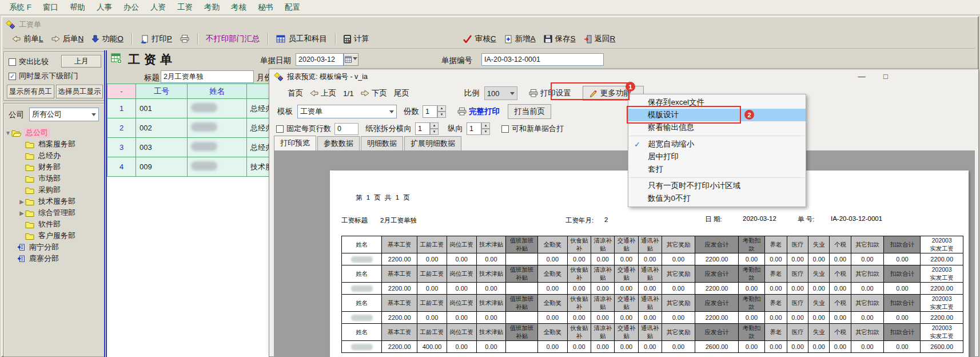  I want to click on folder-icon, so click(30, 224).